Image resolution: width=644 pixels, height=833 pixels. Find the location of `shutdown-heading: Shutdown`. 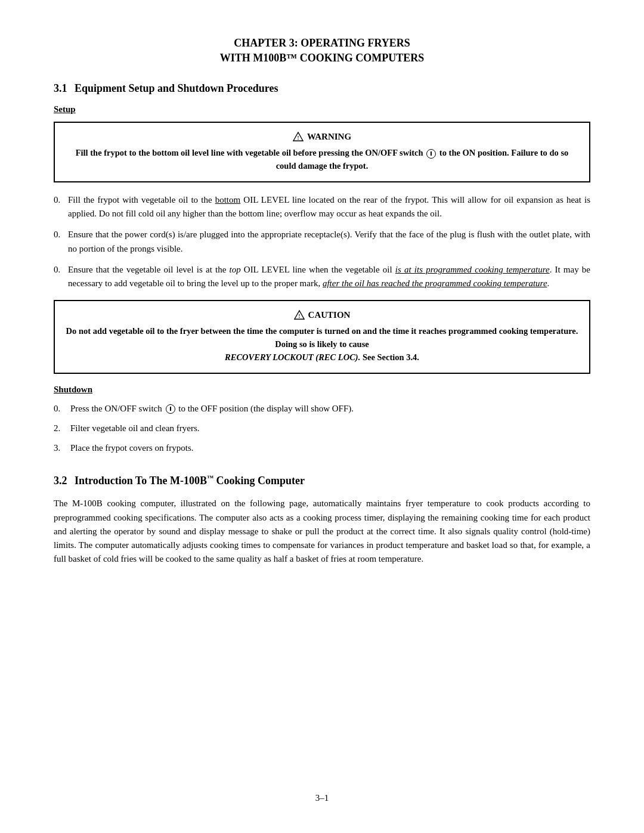

shutdown-heading: Shutdown is located at coordinates (322, 390).